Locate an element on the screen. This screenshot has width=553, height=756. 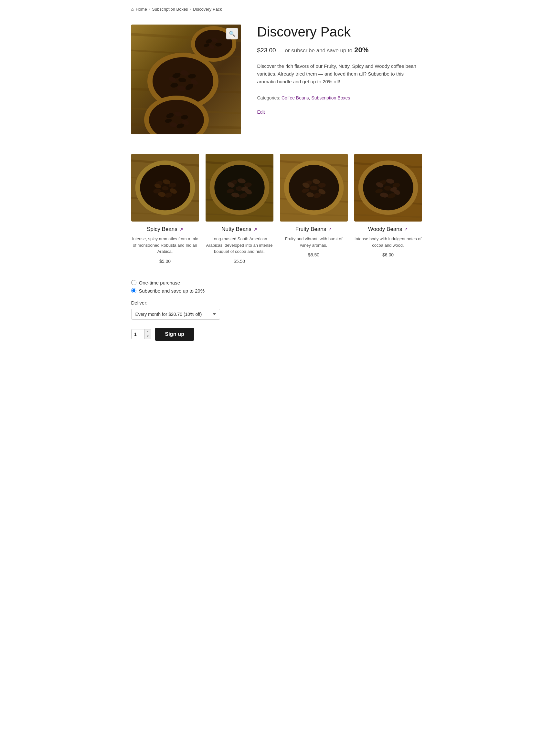
qty-decrement-btn: ▼ is located at coordinates (148, 337).